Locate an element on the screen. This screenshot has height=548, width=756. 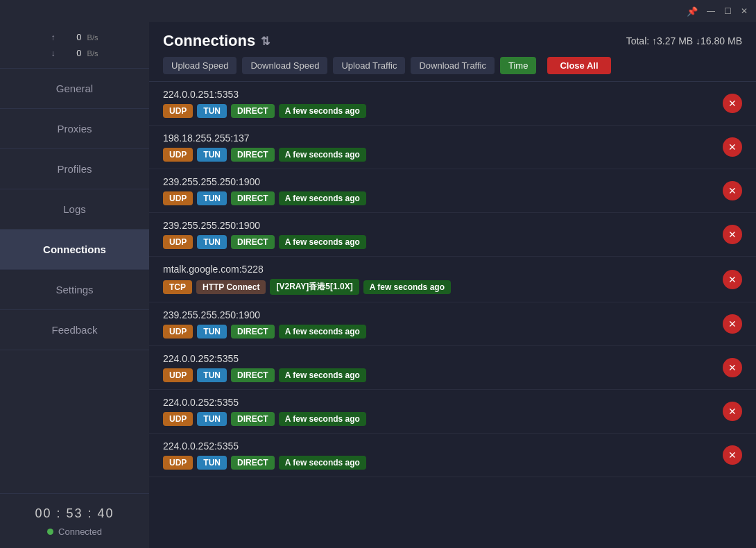
clock: 00 : 53 : 40 is located at coordinates (75, 513).